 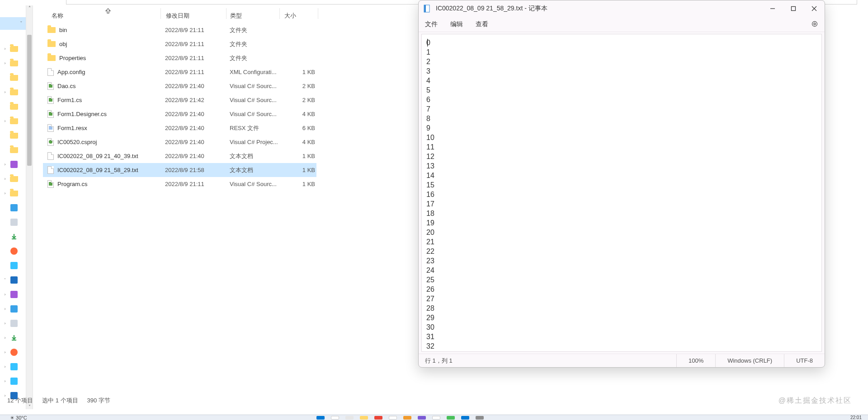 I want to click on file-row: obj2022/8/9 21:11文件夹, so click(x=180, y=44).